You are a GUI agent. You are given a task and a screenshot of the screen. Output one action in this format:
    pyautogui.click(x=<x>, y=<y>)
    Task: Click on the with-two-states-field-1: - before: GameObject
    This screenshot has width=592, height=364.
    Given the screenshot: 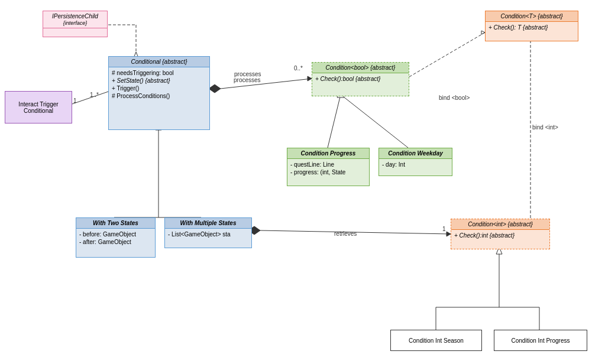 What is the action you would take?
    pyautogui.click(x=116, y=234)
    